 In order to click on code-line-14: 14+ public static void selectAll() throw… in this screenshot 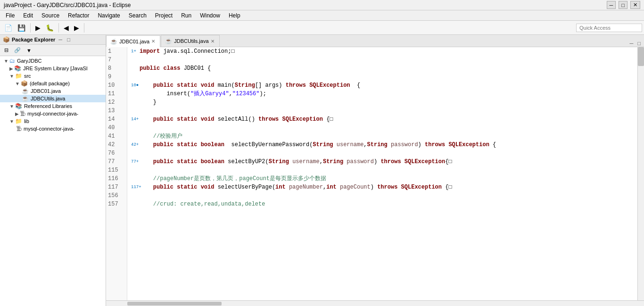, I will do `click(382, 119)`.